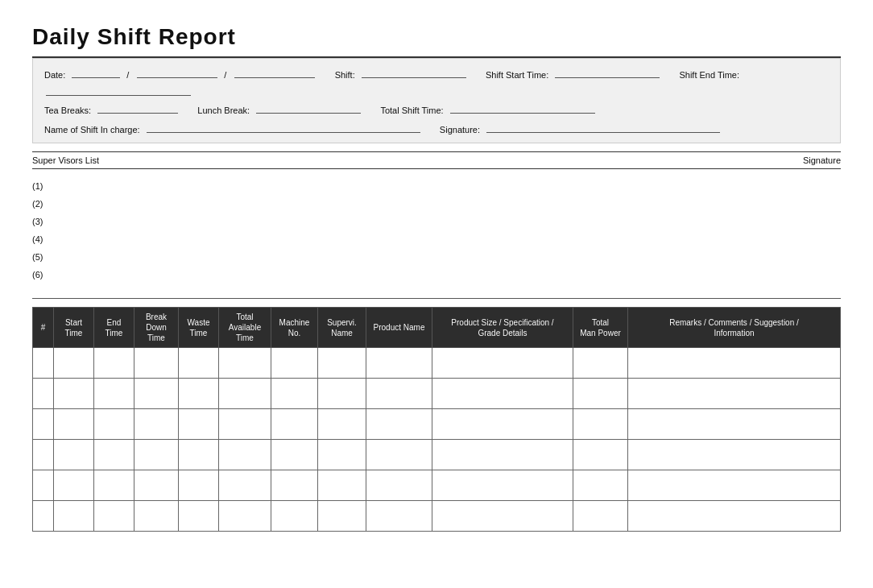  I want to click on lunch-break-field, so click(308, 108).